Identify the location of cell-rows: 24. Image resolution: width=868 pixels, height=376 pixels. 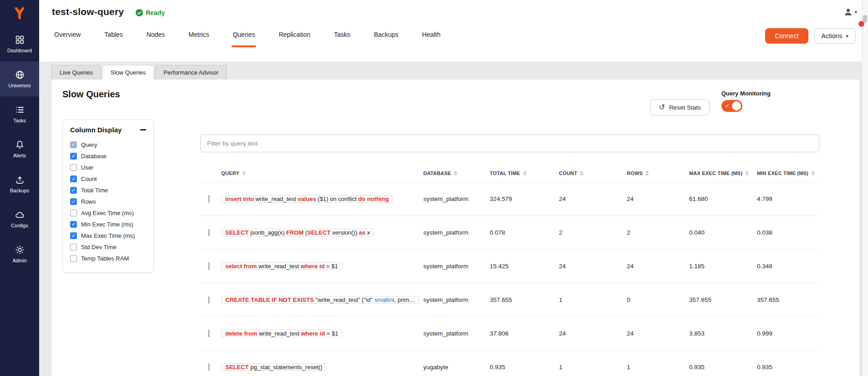
(658, 266).